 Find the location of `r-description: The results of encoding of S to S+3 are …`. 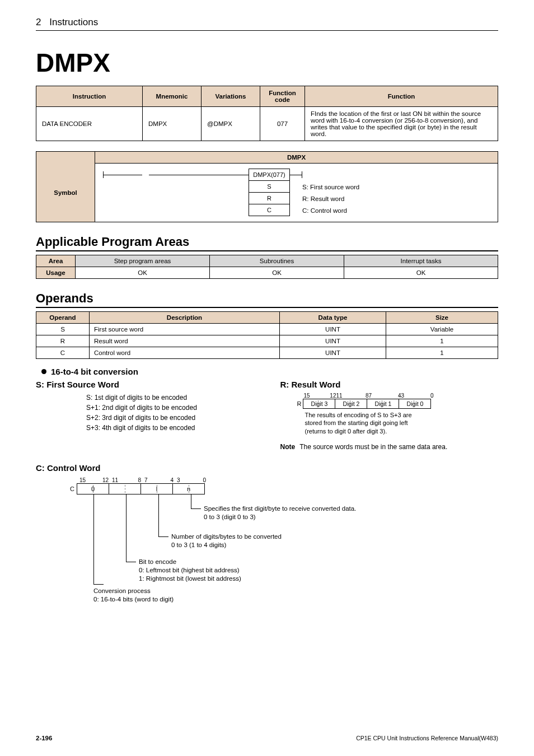

r-description: The results of encoding of S to S+3 are … is located at coordinates (401, 423).